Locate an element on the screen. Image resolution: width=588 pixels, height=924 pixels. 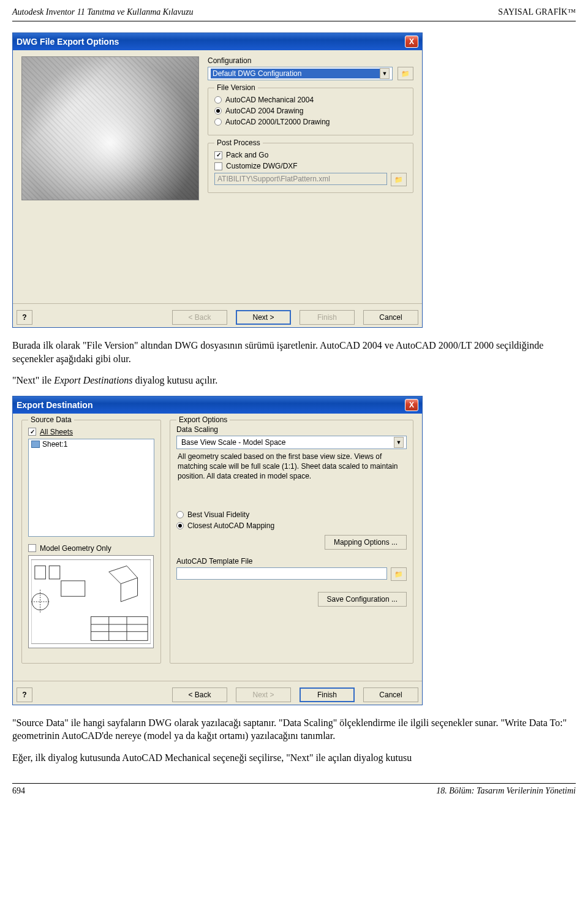
paragraph-2: "Next" ile Export Destinations diyalog k… is located at coordinates (294, 381).